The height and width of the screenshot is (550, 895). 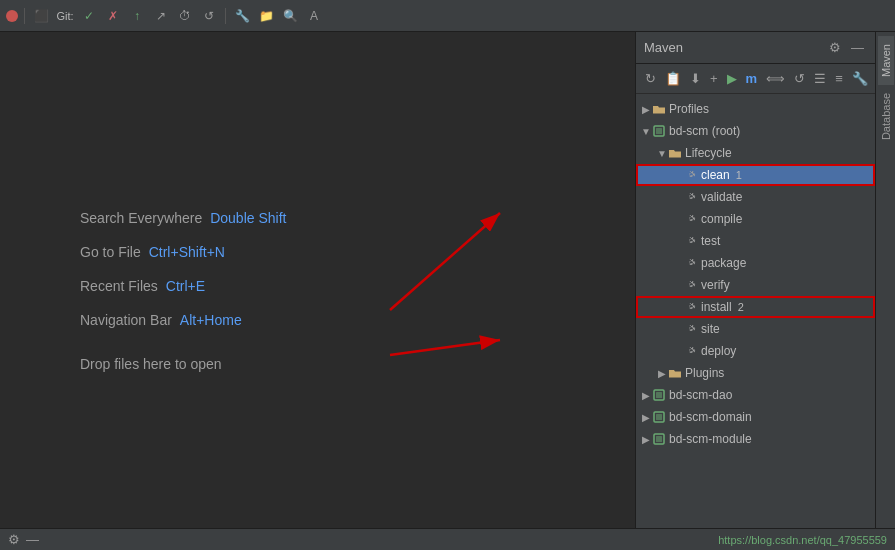 What do you see at coordinates (756, 109) in the screenshot?
I see `tree-item-profiles: ▶Profiles` at bounding box center [756, 109].